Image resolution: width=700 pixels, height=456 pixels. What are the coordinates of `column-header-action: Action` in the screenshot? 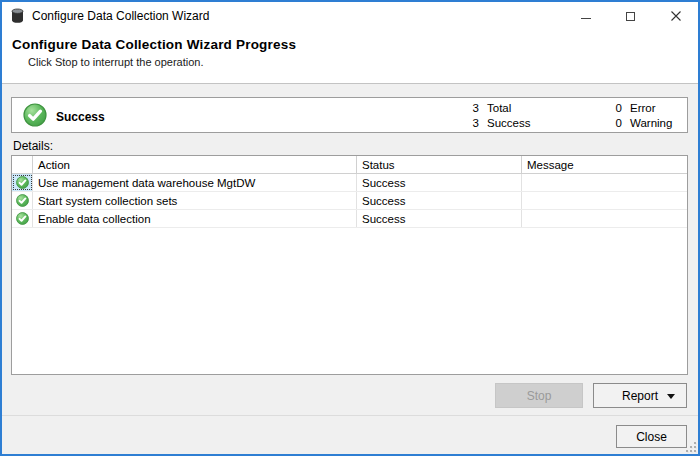 It's located at (195, 164).